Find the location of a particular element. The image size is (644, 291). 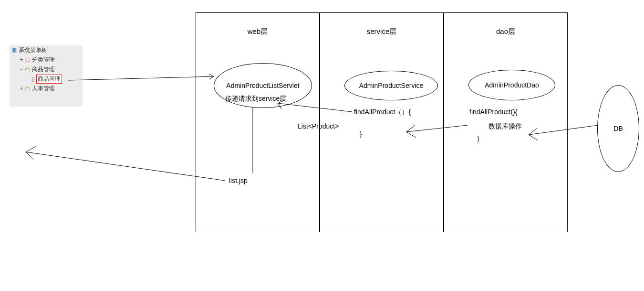

list-jsp-text: list.jsp is located at coordinates (239, 181).